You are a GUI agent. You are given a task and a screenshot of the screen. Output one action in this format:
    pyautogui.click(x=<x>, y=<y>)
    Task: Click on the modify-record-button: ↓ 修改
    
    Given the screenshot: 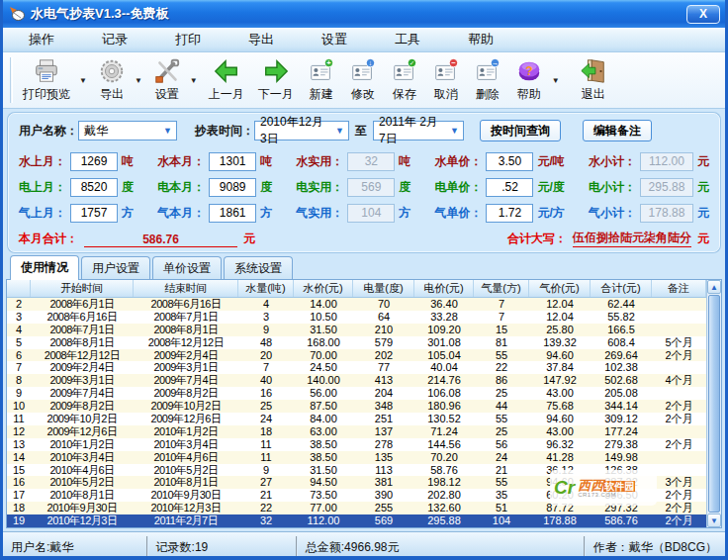 What is the action you would take?
    pyautogui.click(x=363, y=80)
    